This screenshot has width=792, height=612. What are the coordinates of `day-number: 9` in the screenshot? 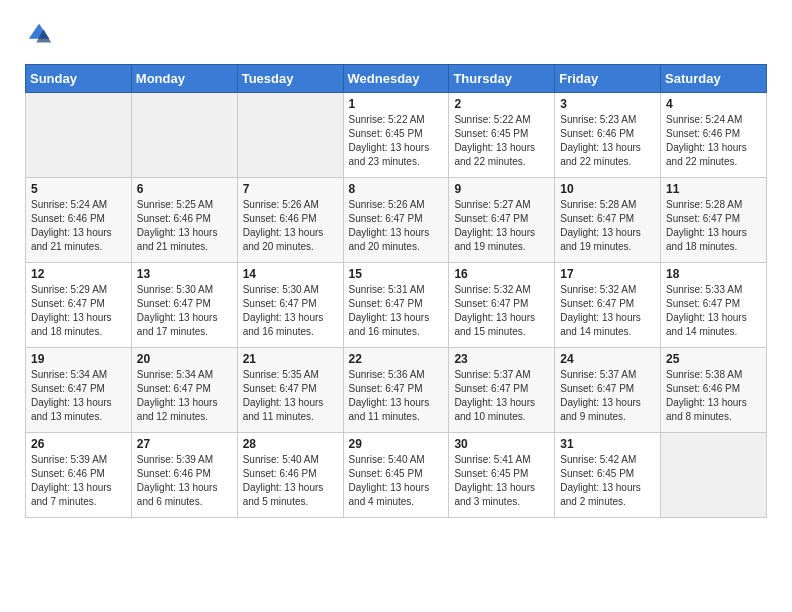 It's located at (502, 189).